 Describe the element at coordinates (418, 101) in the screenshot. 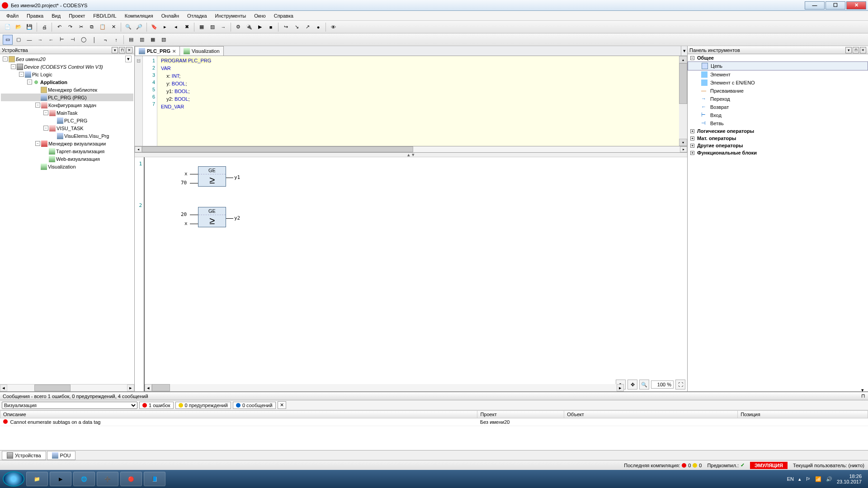

I see `code-text: PROGRAM PLC_PRG VAR x: INT; y: BOOL; y1:…` at that location.